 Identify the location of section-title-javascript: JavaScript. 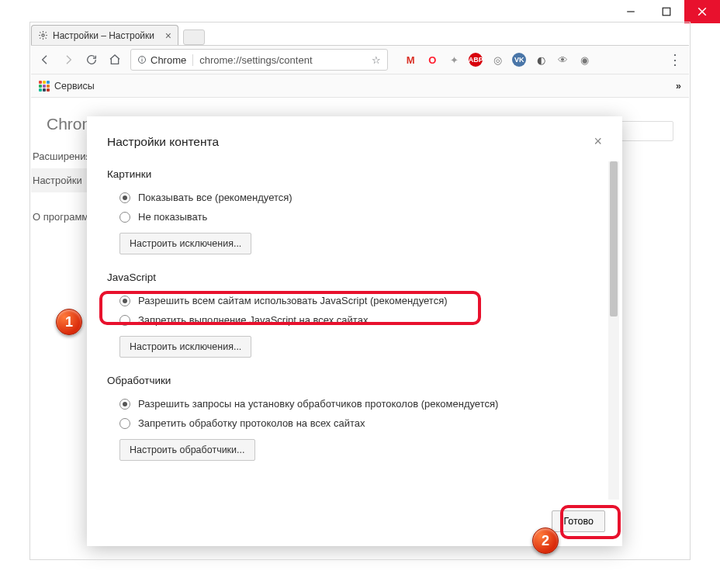
(355, 278).